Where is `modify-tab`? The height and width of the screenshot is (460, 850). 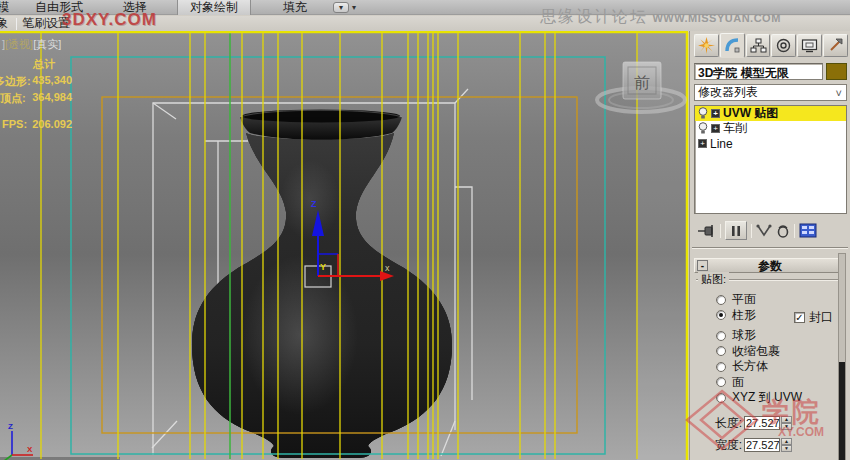
modify-tab is located at coordinates (732, 46).